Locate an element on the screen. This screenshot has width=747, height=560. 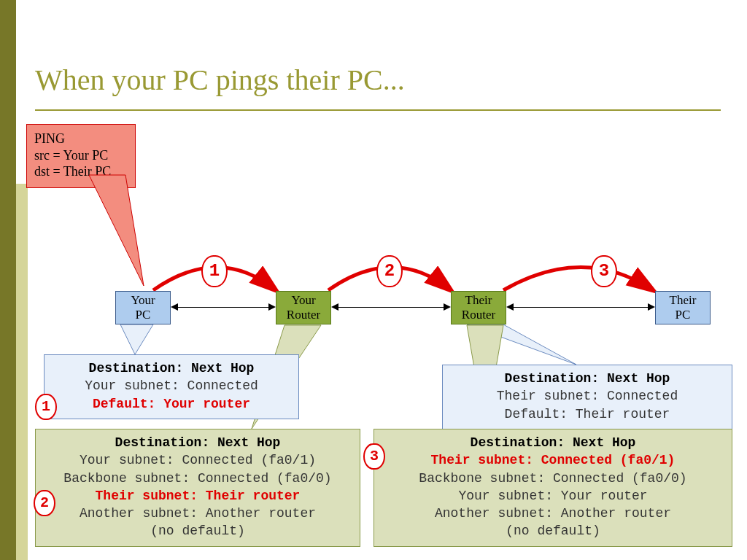
hop-badge: 1 is located at coordinates (214, 271).